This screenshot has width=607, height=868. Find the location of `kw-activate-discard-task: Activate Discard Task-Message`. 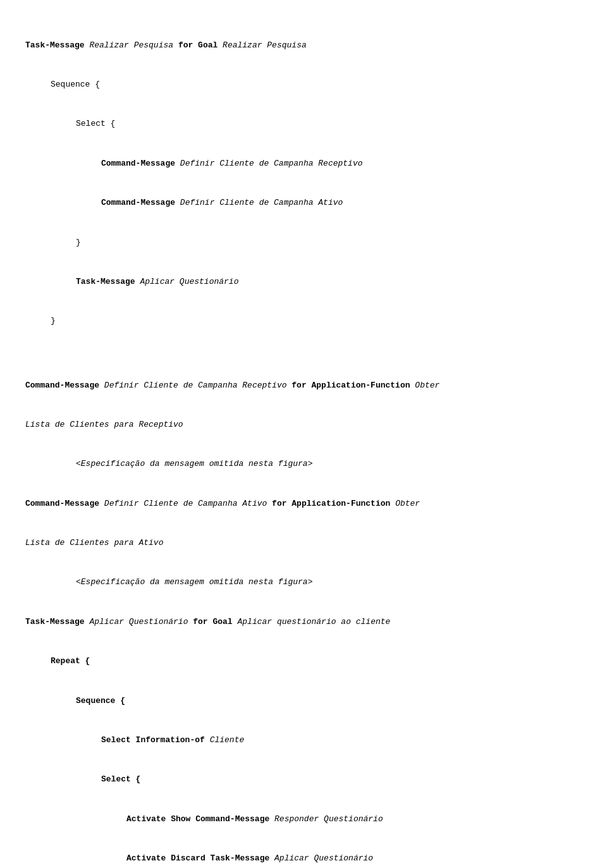

kw-activate-discard-task: Activate Discard Task-Message is located at coordinates (198, 859).